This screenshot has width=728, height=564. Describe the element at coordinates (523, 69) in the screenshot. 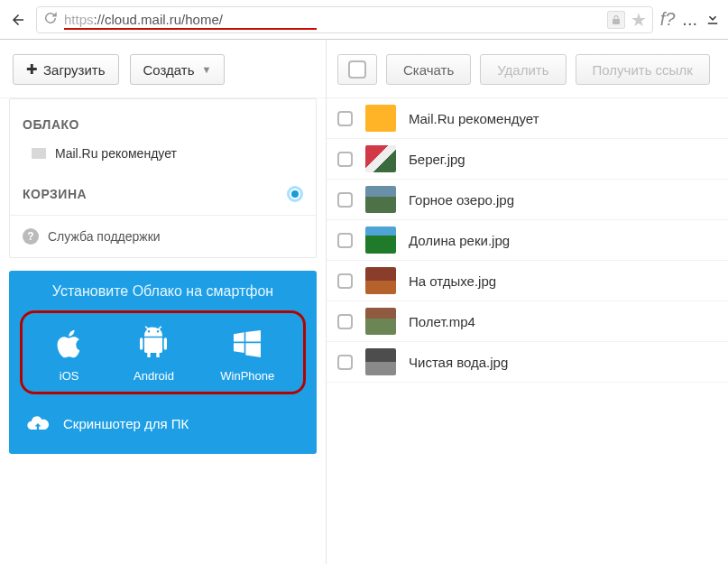

I see `delete-button: Удалить` at that location.